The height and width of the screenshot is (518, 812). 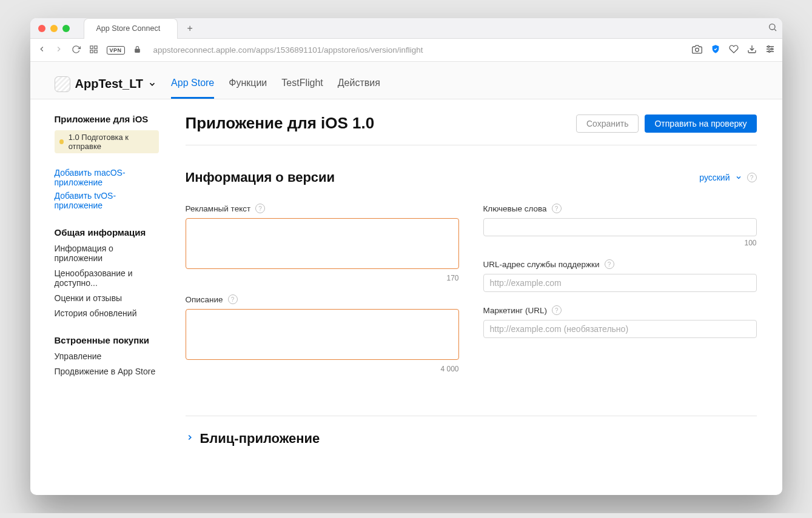 I want to click on add-tvos-link: Добавить tvOS-приложение, so click(x=107, y=201).